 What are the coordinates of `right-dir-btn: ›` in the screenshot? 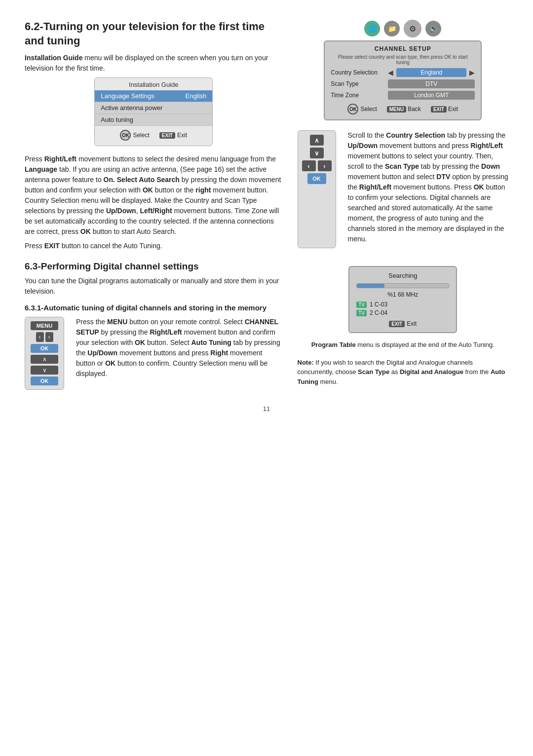 It's located at (325, 166).